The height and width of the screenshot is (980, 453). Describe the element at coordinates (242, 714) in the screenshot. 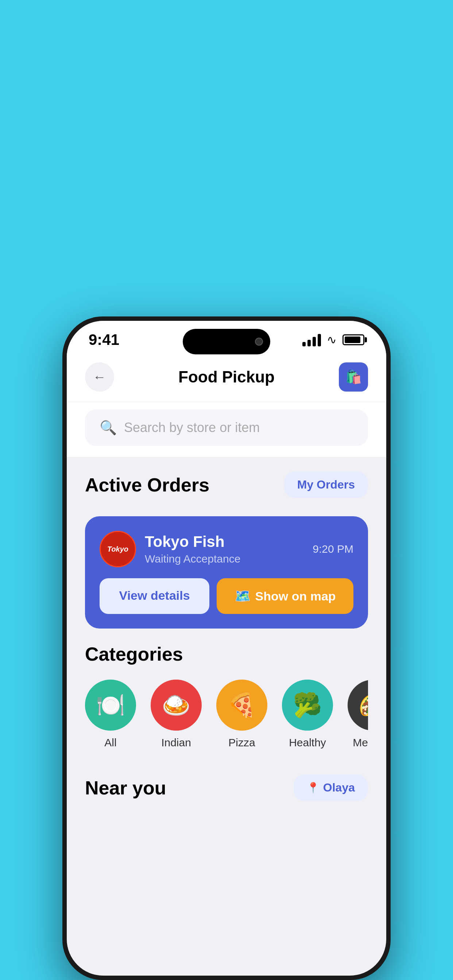

I see `category-pizza: 🍕 Pizza` at that location.